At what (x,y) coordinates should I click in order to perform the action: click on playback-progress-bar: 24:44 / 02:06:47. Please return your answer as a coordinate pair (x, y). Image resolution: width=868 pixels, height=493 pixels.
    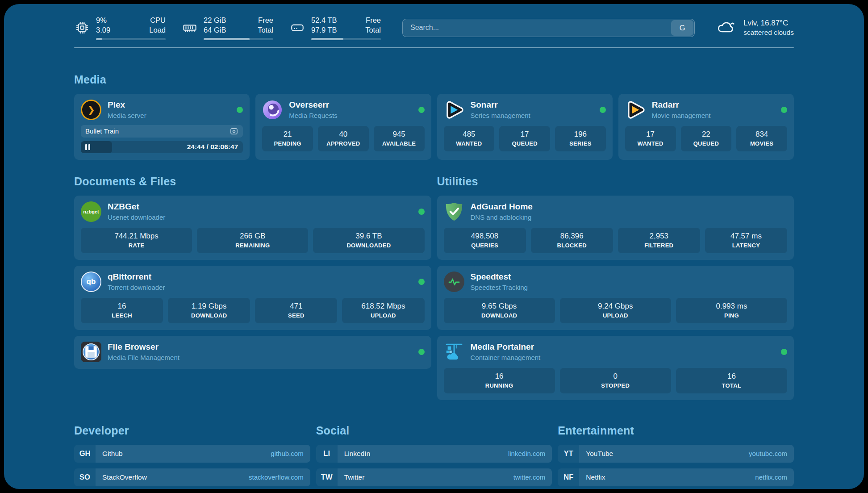
    Looking at the image, I should click on (162, 147).